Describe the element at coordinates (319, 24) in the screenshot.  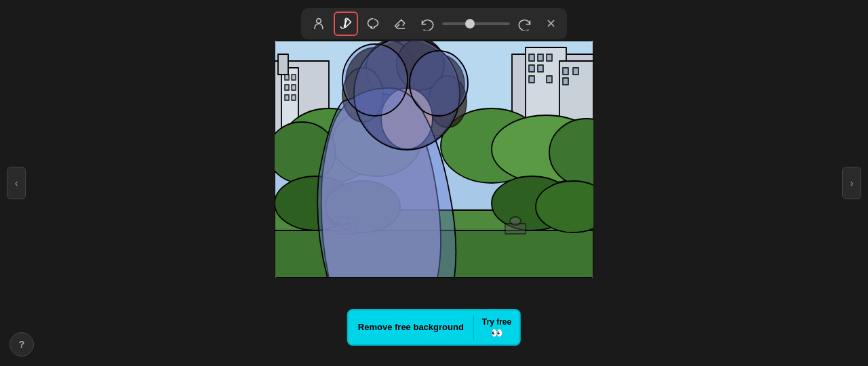
I see `person-select-button` at that location.